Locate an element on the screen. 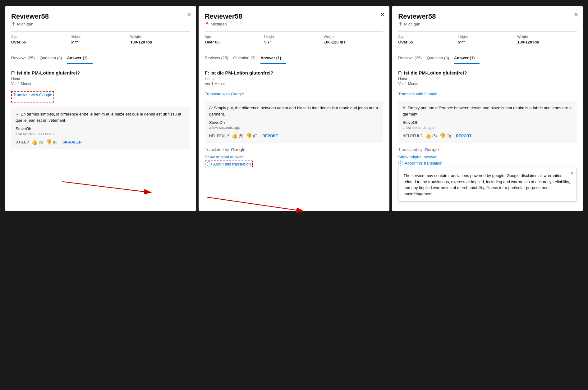 This screenshot has height=390, width=588. downvote-button-3: 👎 (0) is located at coordinates (445, 136).